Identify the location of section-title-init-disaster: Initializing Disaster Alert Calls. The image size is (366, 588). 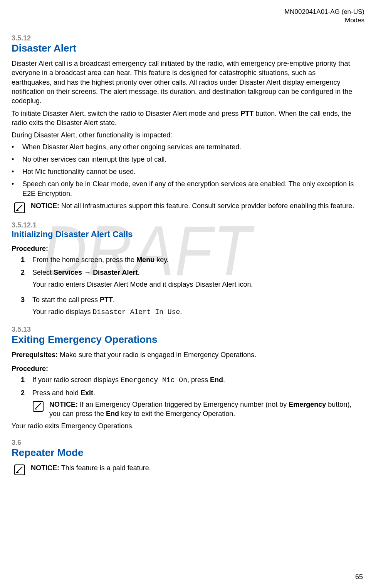
(189, 234).